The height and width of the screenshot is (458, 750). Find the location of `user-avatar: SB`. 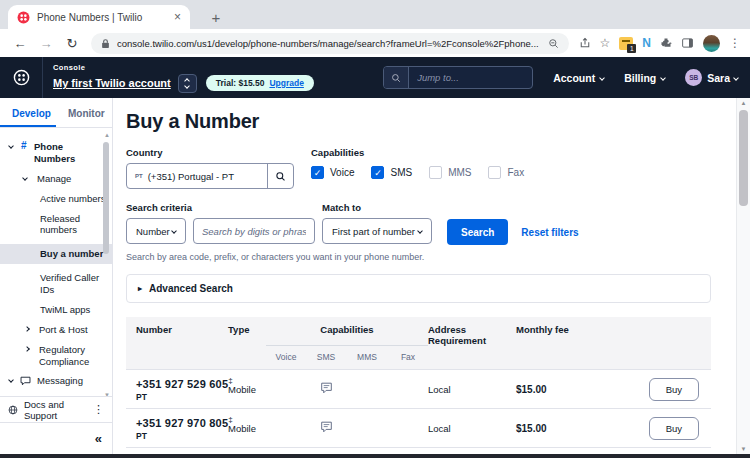

user-avatar: SB is located at coordinates (694, 78).